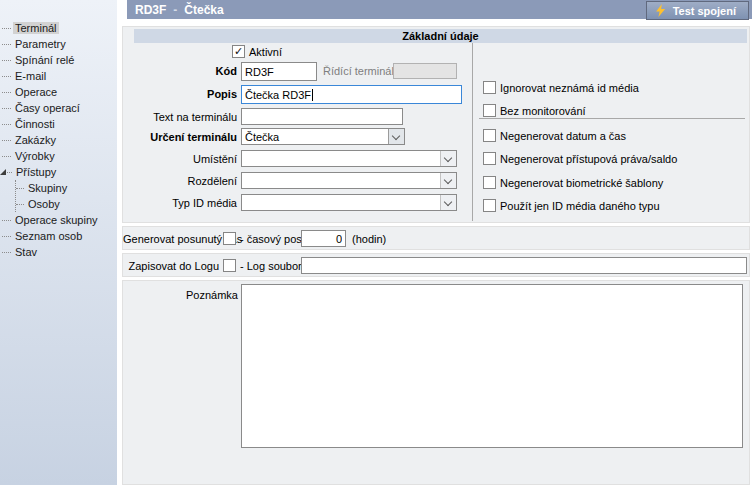  I want to click on umisteni-select, so click(349, 158).